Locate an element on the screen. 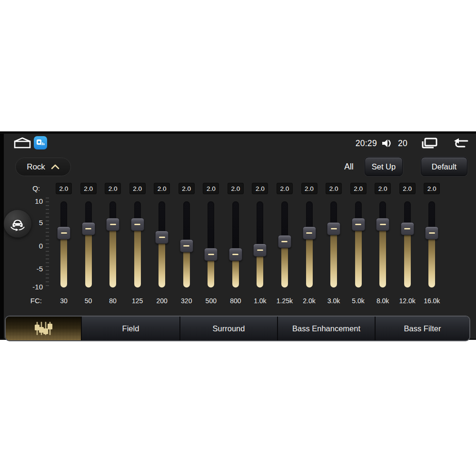 The width and height of the screenshot is (476, 476). bottom-tab-bar: FieldSurroundBass EnhancementBass Filter is located at coordinates (238, 328).